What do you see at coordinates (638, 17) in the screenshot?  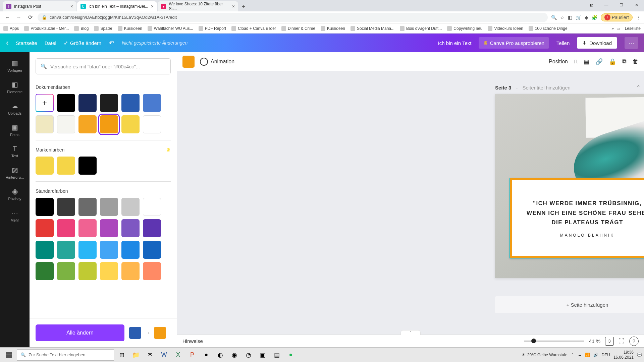 I see `menu-icon: ⋮` at bounding box center [638, 17].